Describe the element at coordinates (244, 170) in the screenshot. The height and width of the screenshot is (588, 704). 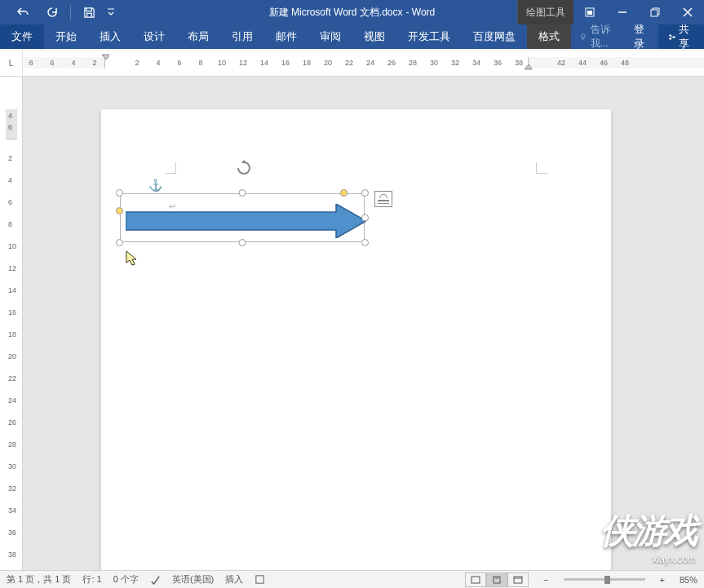
I see `rotate-handle` at that location.